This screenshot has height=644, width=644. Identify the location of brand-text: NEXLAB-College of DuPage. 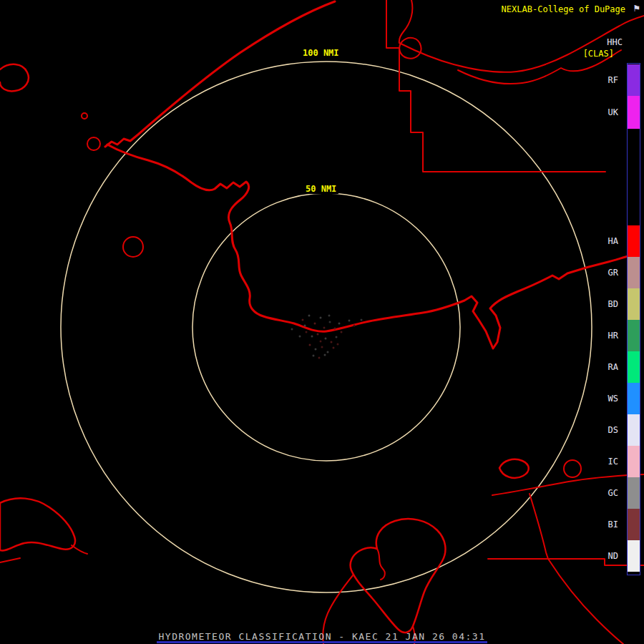
(564, 9).